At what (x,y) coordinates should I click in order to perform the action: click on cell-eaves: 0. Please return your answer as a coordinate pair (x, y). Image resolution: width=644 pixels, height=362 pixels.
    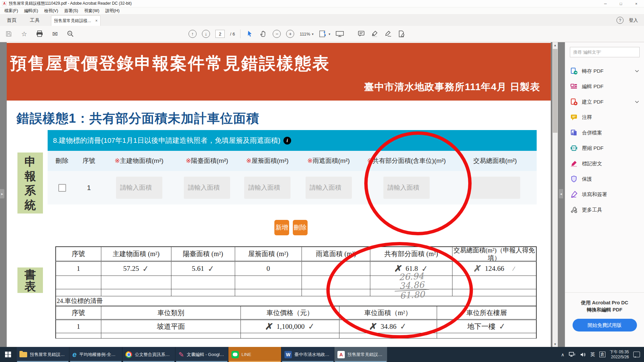
    Looking at the image, I should click on (268, 269).